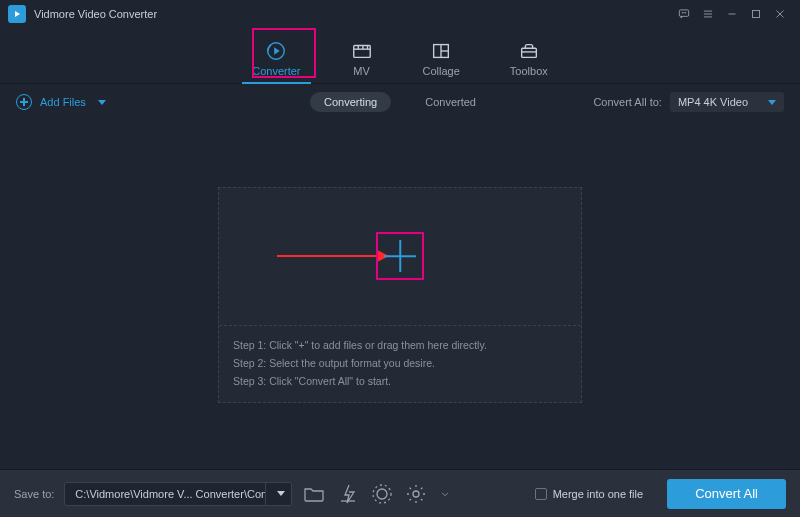  Describe the element at coordinates (350, 102) in the screenshot. I see `segment-converting: Converting` at that location.